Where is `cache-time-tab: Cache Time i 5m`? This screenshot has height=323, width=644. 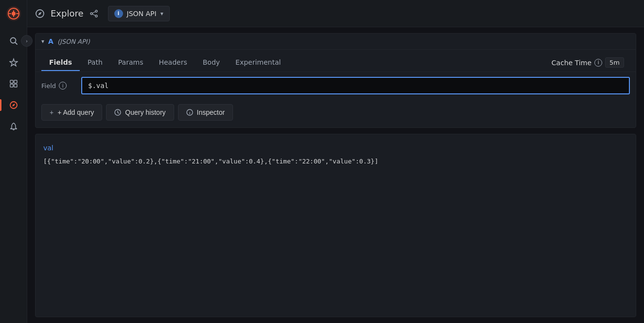
cache-time-tab: Cache Time i 5m is located at coordinates (588, 62).